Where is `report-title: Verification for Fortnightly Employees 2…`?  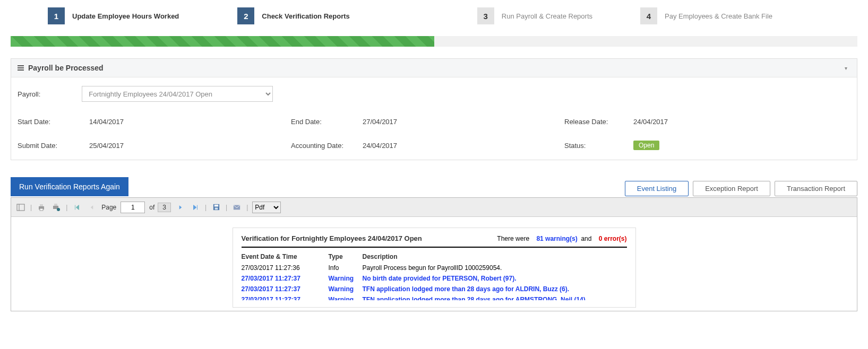
report-title: Verification for Fortnightly Employees 2… is located at coordinates (332, 239).